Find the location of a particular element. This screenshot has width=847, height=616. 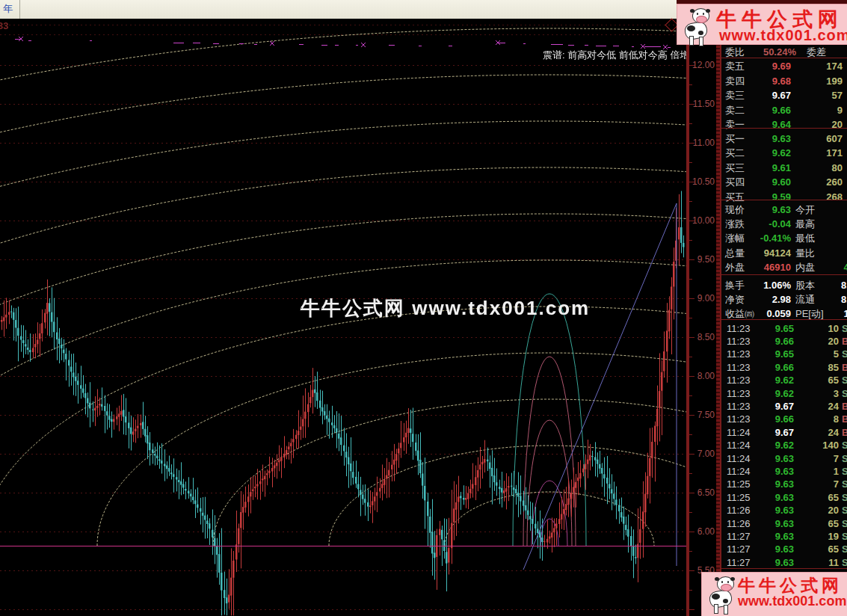

tick-row: 11:239.6265S is located at coordinates (784, 380).